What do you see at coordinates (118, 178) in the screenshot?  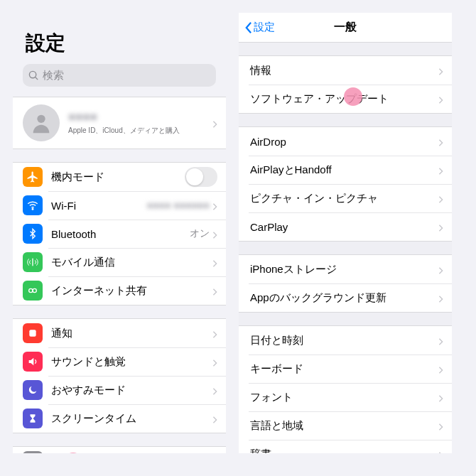 I see `airplane-label: 機内モード` at bounding box center [118, 178].